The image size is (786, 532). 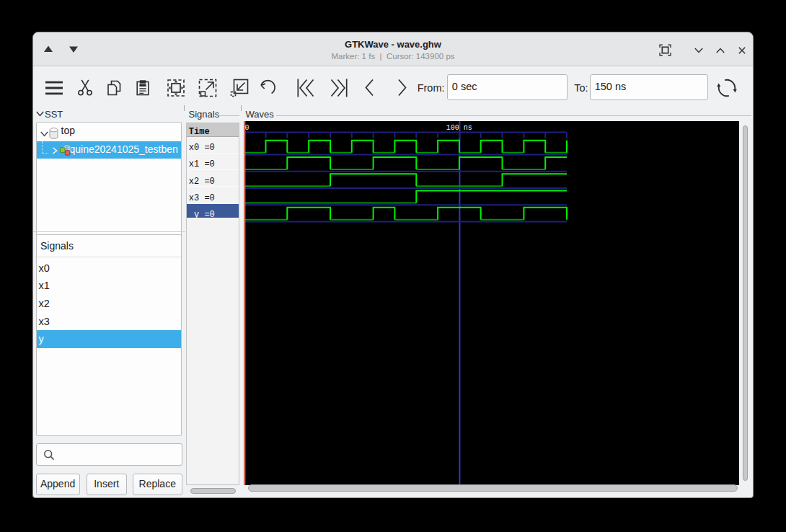 What do you see at coordinates (459, 128) in the screenshot?
I see `svg-text: 100 ns` at bounding box center [459, 128].